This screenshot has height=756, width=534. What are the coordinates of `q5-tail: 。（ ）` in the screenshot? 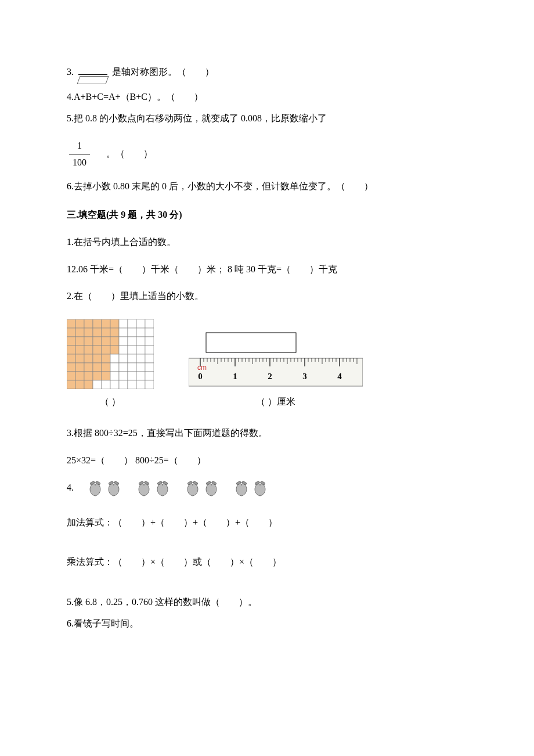 It's located at (129, 153).